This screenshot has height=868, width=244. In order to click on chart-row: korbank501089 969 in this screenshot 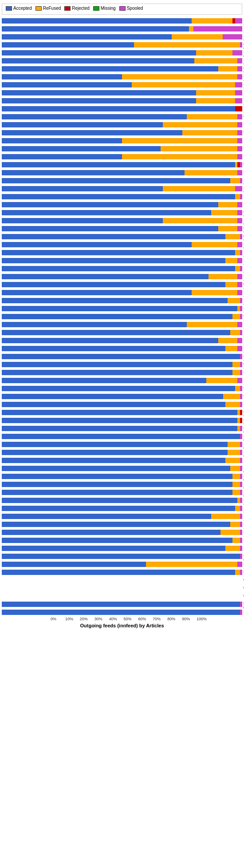, I will do `click(122, 412)`.